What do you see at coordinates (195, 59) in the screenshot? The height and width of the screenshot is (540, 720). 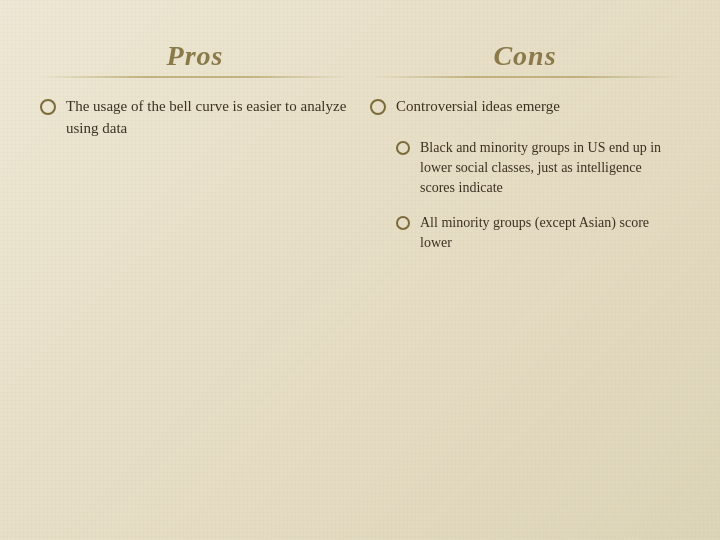 I see `pros-header: Pros` at bounding box center [195, 59].